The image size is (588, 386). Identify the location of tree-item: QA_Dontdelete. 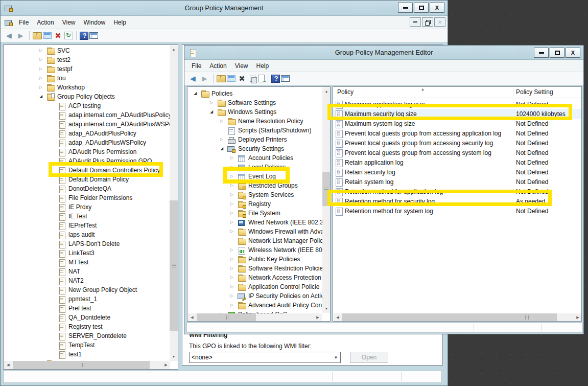
(91, 317).